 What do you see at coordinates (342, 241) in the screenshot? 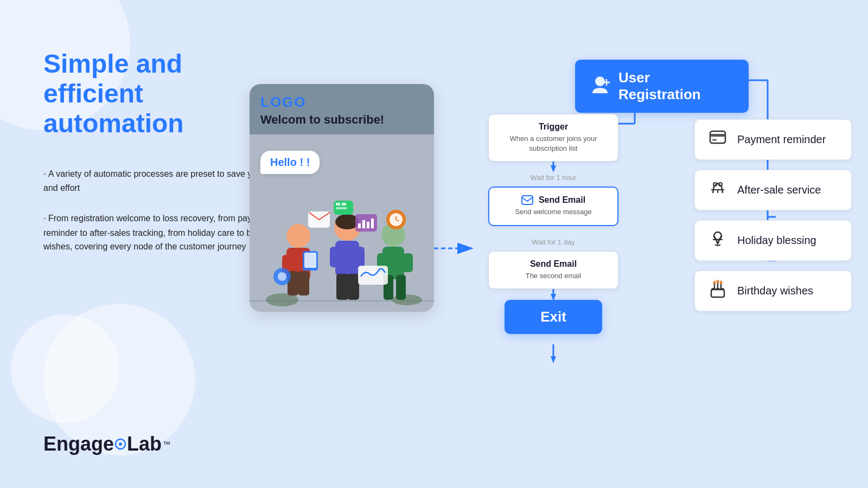
I see `people-illustration` at bounding box center [342, 241].